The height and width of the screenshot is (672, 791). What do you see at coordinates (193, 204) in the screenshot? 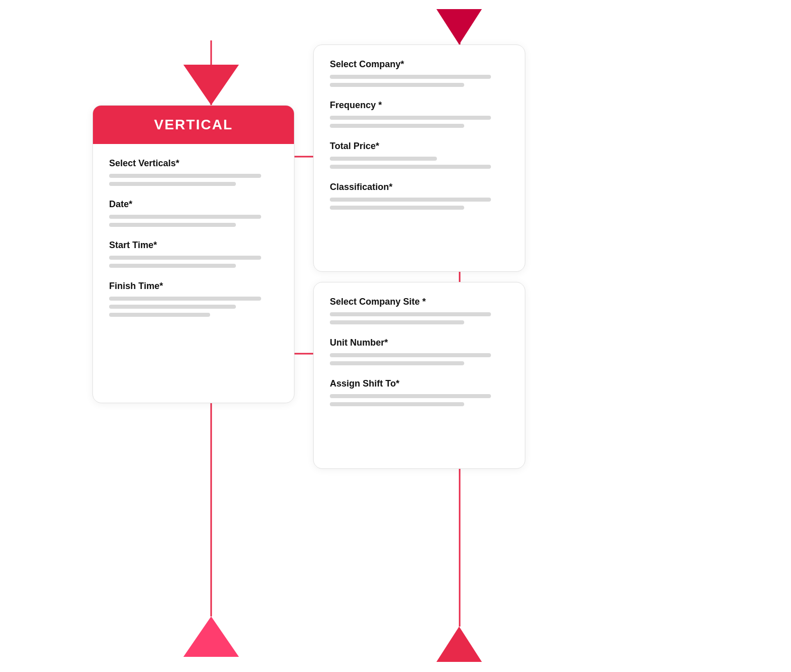
I see `field-label-date: Date*` at bounding box center [193, 204].